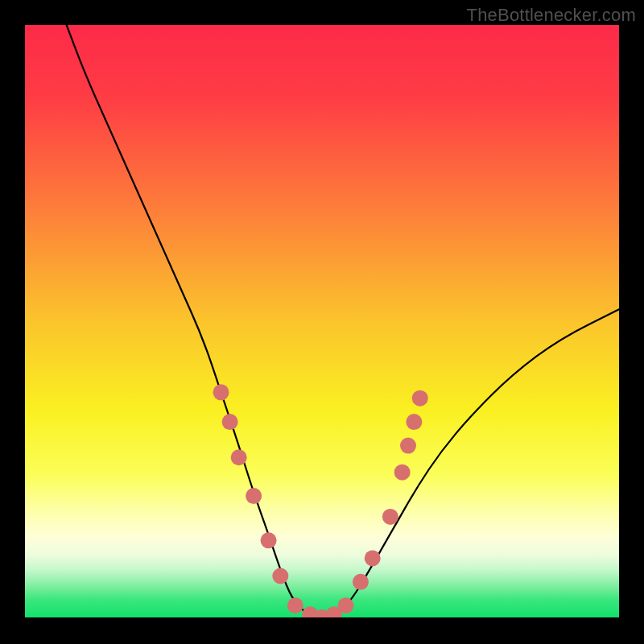 This screenshot has height=644, width=644. I want to click on watermark-text: TheBottlenecker.com, so click(551, 15).